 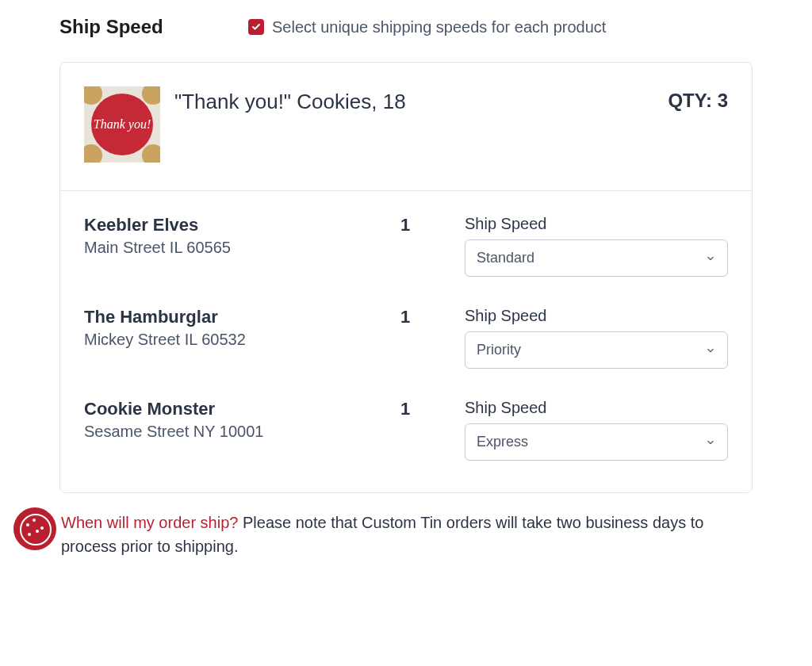 What do you see at coordinates (256, 27) in the screenshot?
I see `checkmark-icon` at bounding box center [256, 27].